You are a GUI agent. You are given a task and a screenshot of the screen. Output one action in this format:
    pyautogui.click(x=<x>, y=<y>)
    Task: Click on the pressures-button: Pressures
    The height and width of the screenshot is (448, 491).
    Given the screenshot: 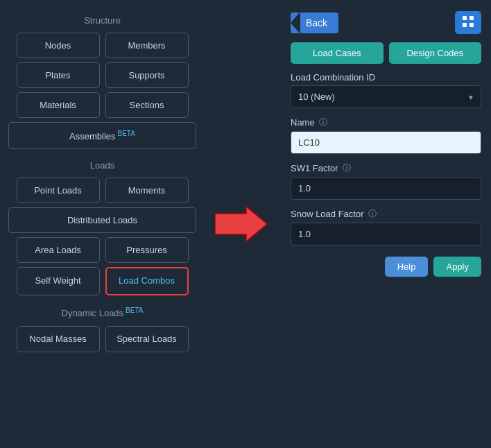 What is the action you would take?
    pyautogui.click(x=147, y=250)
    